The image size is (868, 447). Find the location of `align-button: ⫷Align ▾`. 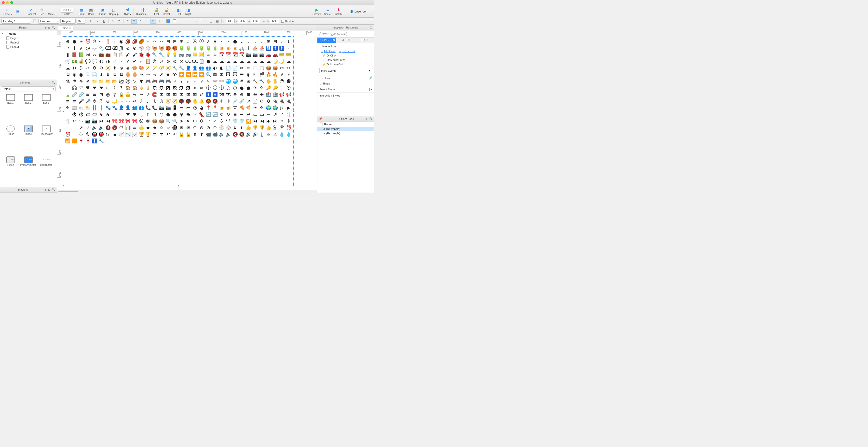

align-button: ⫷Align ▾ is located at coordinates (127, 11).